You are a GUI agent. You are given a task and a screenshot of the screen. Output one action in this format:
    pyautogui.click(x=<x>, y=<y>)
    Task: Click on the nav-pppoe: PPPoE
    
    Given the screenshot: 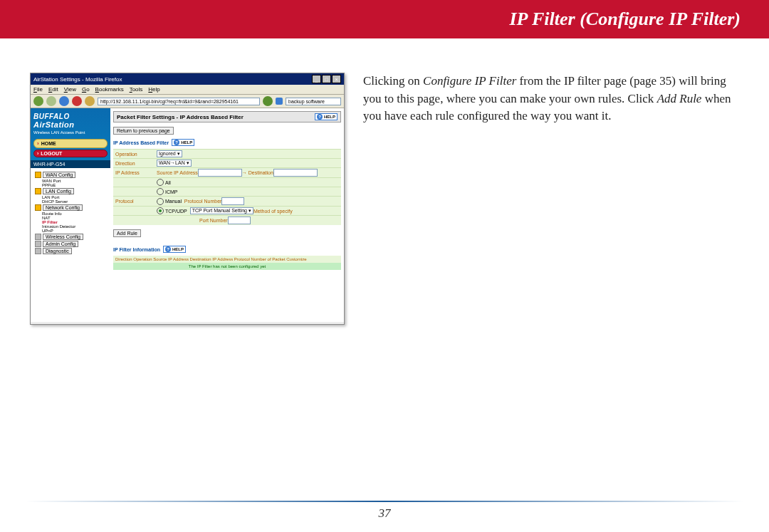 What is the action you would take?
    pyautogui.click(x=75, y=185)
    